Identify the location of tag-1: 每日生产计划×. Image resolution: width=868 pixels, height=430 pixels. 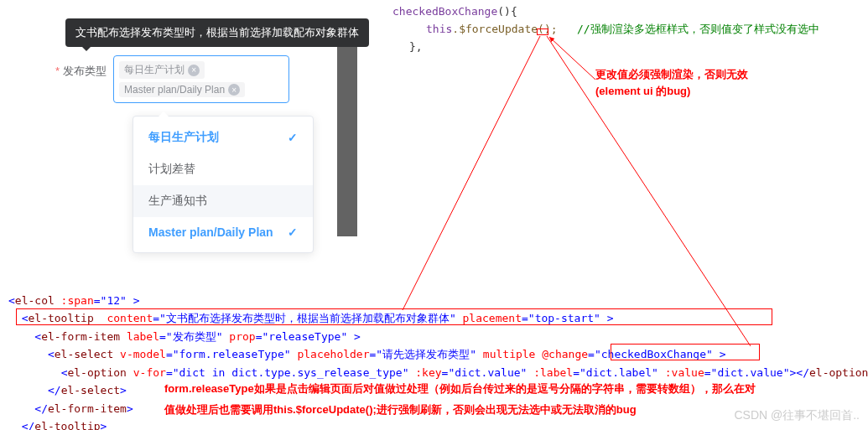
(162, 70).